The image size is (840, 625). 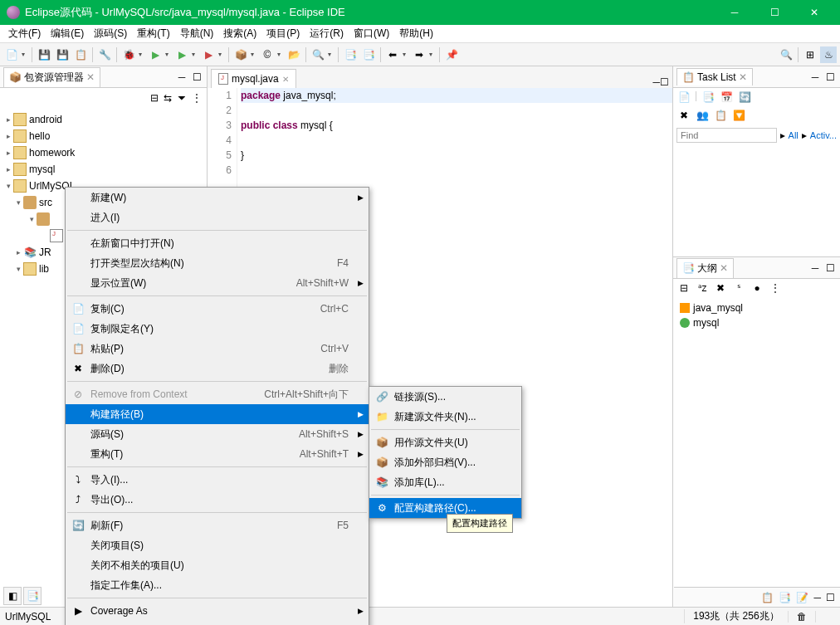 I want to click on maximize-editor-button: ☐, so click(x=664, y=82).